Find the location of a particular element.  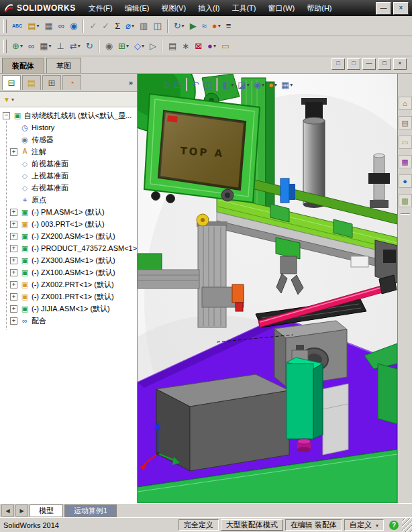

resize-grip is located at coordinates (407, 525).